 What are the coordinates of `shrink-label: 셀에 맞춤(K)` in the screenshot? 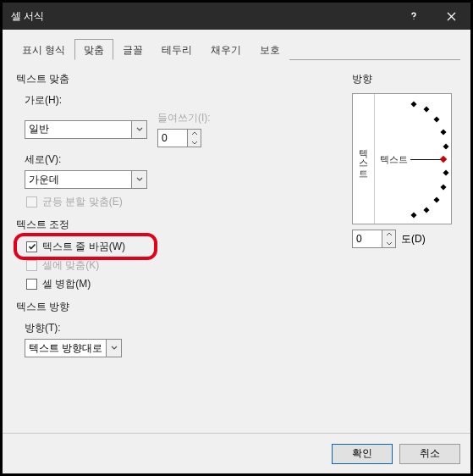 It's located at (71, 266).